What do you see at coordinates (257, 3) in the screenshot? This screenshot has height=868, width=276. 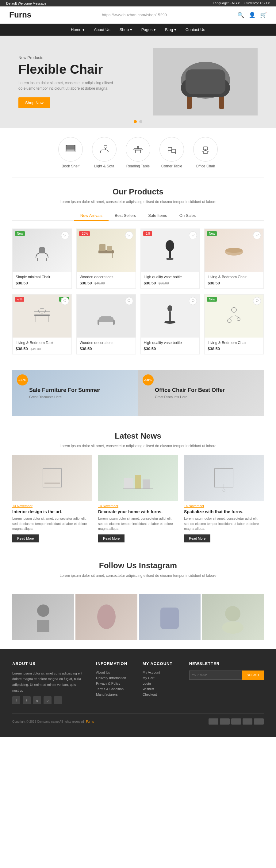 I see `currency-selector: Currency: USD ▾` at bounding box center [257, 3].